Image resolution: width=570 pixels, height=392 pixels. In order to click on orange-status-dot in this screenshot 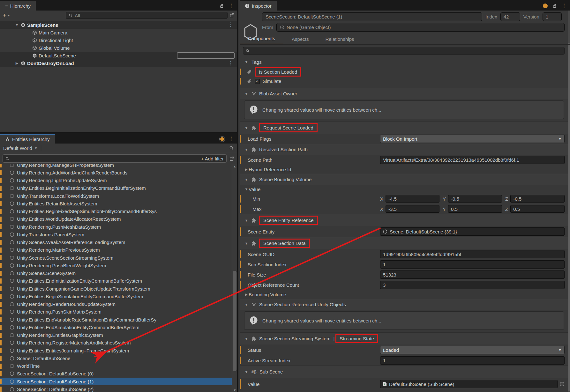, I will do `click(545, 6)`.